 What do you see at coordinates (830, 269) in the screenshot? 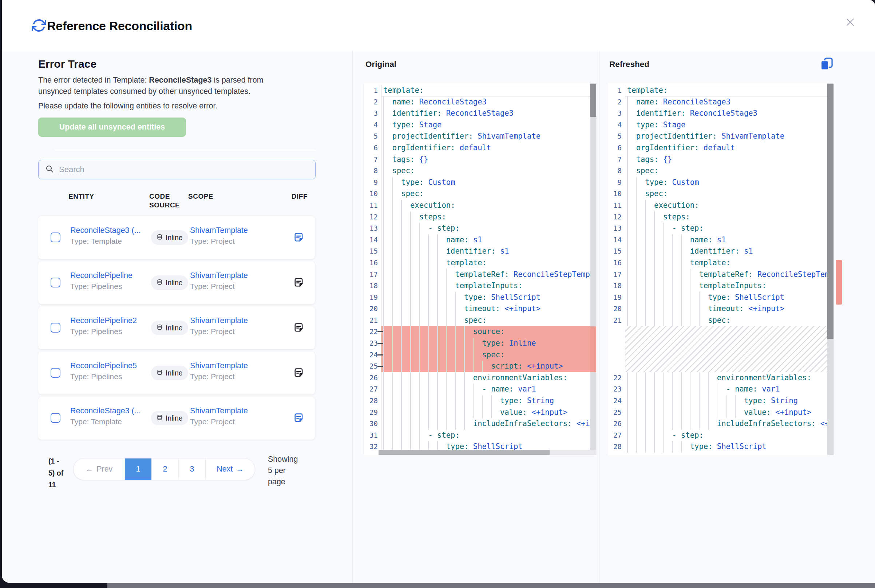
I see `refreshed-vertical-scrollbar` at bounding box center [830, 269].